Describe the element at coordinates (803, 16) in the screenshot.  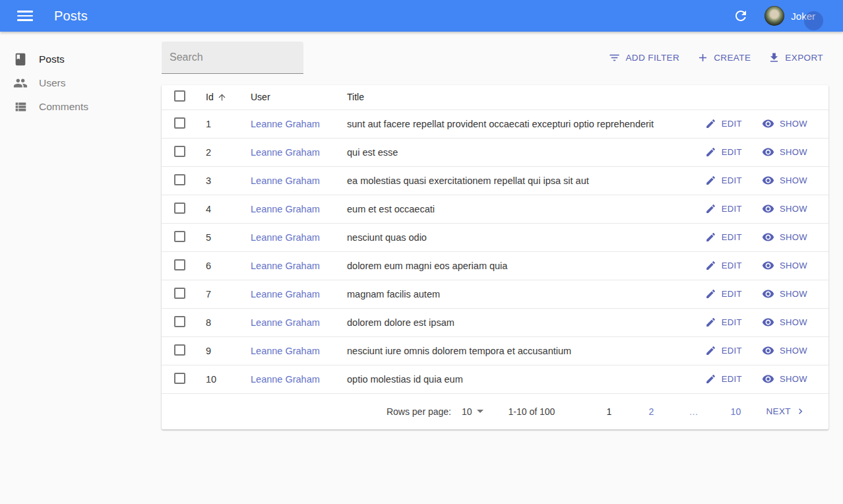
I see `user-name: Joker` at that location.